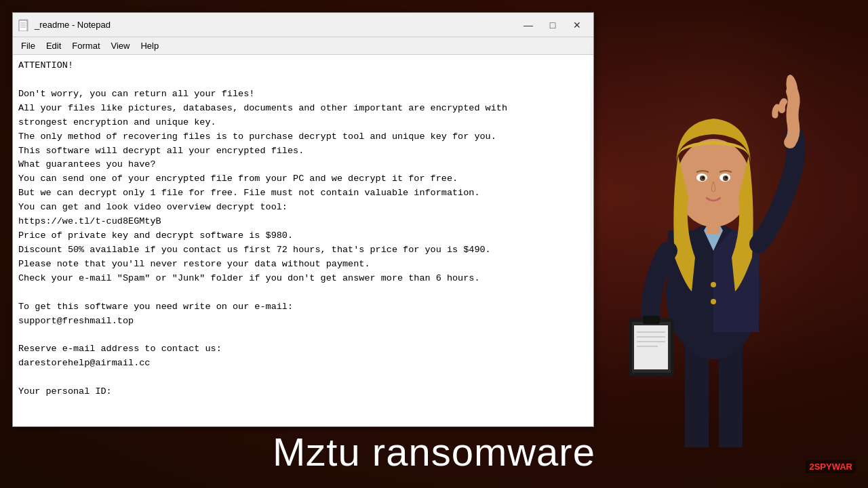  Describe the element at coordinates (149, 46) in the screenshot. I see `menu-help: Help` at that location.